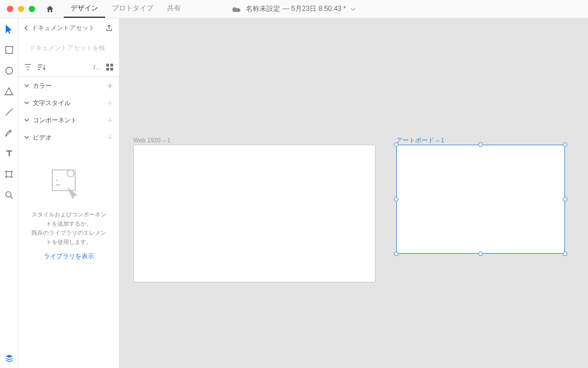 The width and height of the screenshot is (588, 368). Describe the element at coordinates (9, 112) in the screenshot. I see `line-tool` at that location.